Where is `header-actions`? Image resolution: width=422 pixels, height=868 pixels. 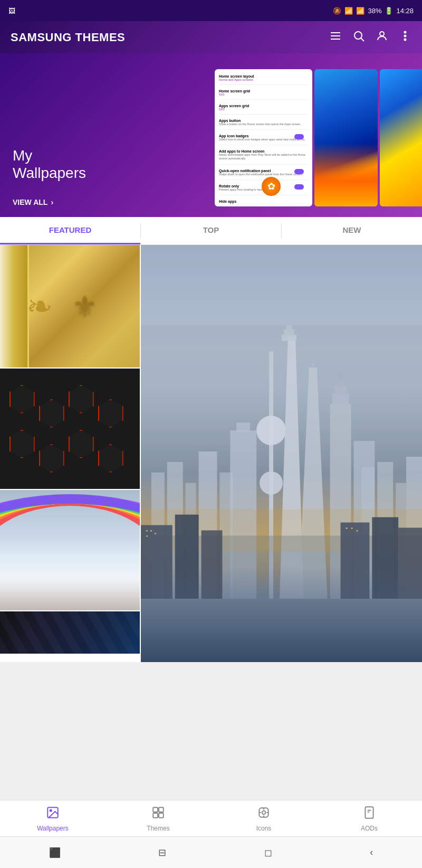
header-actions is located at coordinates (370, 37).